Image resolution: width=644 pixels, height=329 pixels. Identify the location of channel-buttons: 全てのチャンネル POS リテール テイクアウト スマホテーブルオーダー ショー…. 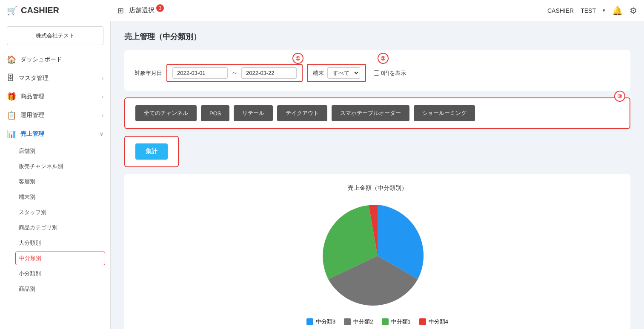
(377, 113).